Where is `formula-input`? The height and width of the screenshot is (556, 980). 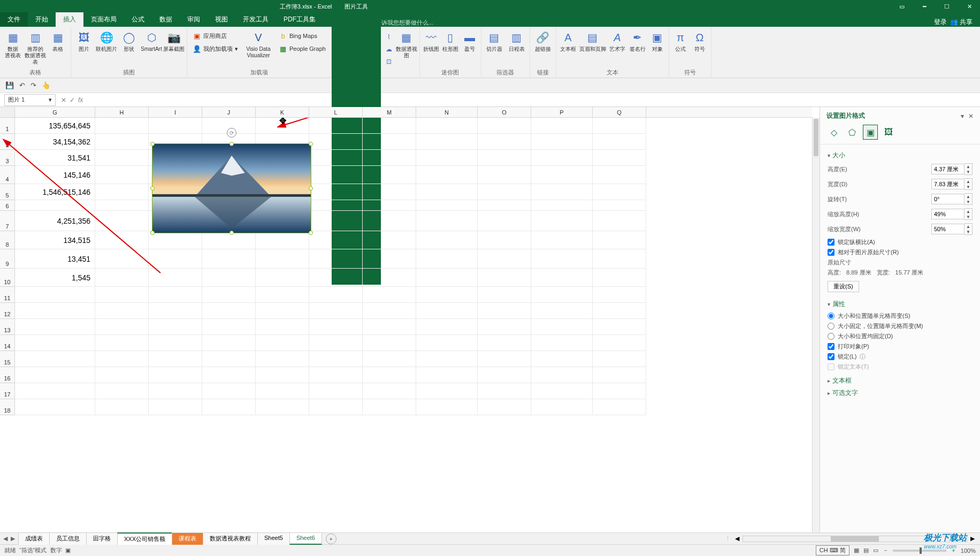
formula-input is located at coordinates (536, 100).